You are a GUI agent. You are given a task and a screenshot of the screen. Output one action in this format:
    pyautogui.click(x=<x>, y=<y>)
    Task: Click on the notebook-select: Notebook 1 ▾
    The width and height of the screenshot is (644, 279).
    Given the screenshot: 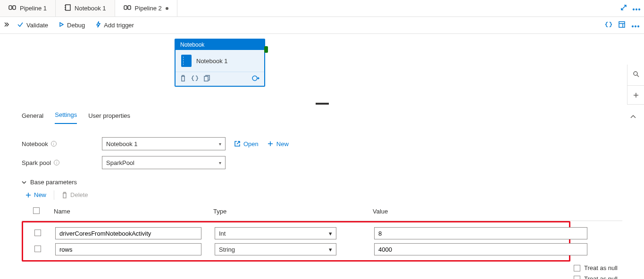 What is the action you would take?
    pyautogui.click(x=164, y=144)
    